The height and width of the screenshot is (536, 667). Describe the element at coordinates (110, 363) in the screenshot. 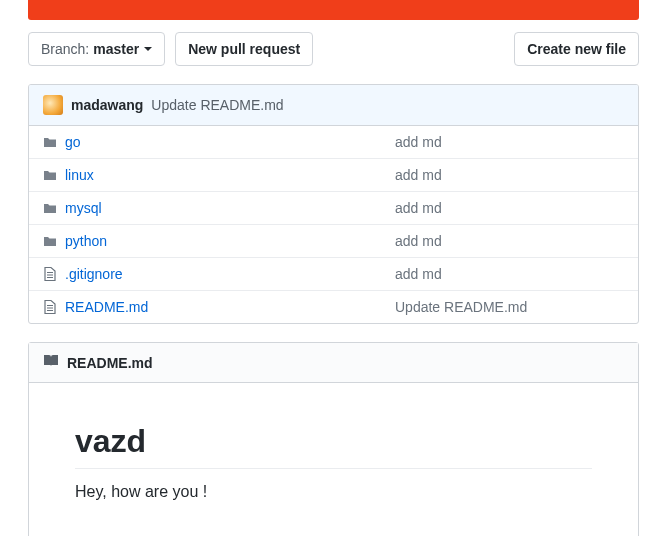

I see `readme-filename: README.md` at that location.